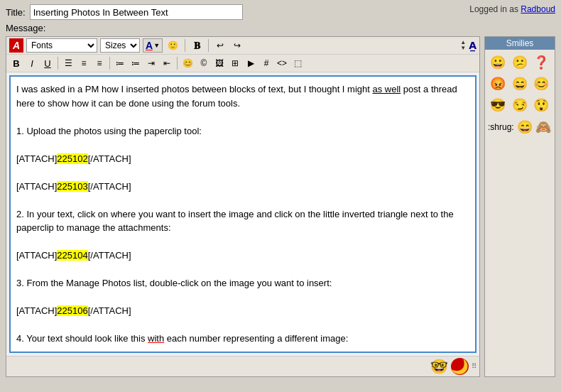 The height and width of the screenshot is (392, 561). I want to click on smiley-bottom-icon: 🤓, so click(439, 366).